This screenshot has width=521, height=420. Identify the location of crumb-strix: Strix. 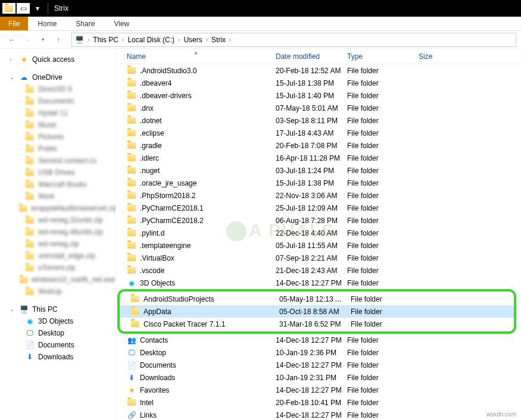
(219, 40).